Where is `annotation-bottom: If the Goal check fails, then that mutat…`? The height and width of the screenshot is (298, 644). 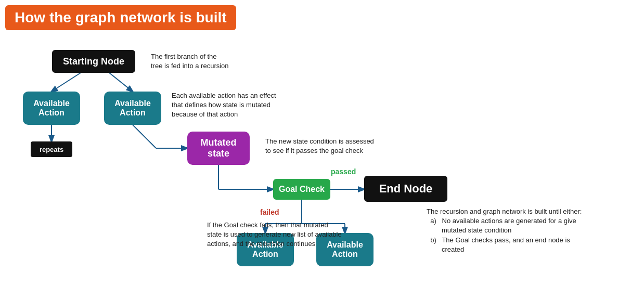
annotation-bottom: If the Goal check fails, then that mutat… is located at coordinates (288, 235).